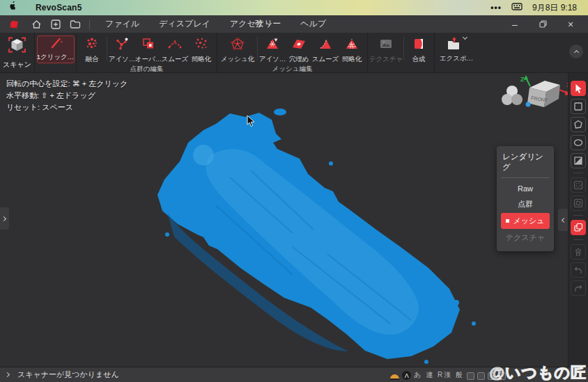 This screenshot has width=588, height=382. Describe the element at coordinates (107, 49) in the screenshot. I see `toolbar-divider` at that location.